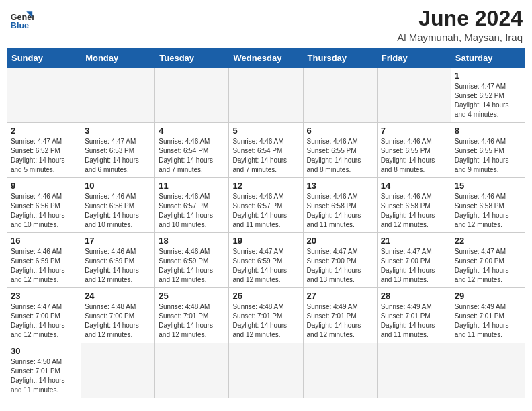 Image resolution: width=532 pixels, height=411 pixels. Describe the element at coordinates (192, 295) in the screenshot. I see `day-number: 25` at that location.